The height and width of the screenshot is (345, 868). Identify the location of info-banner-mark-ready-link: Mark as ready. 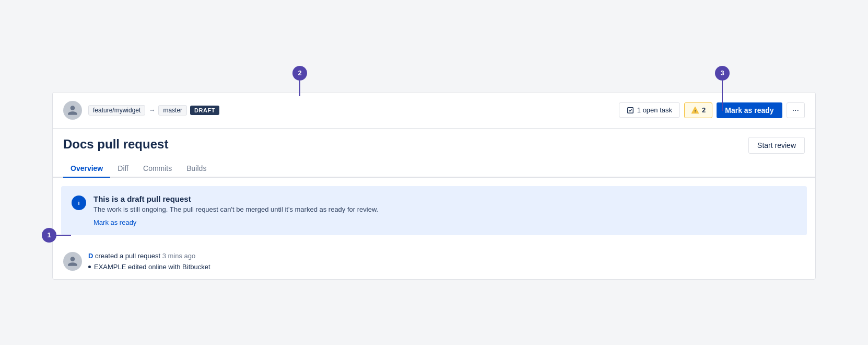
(115, 223).